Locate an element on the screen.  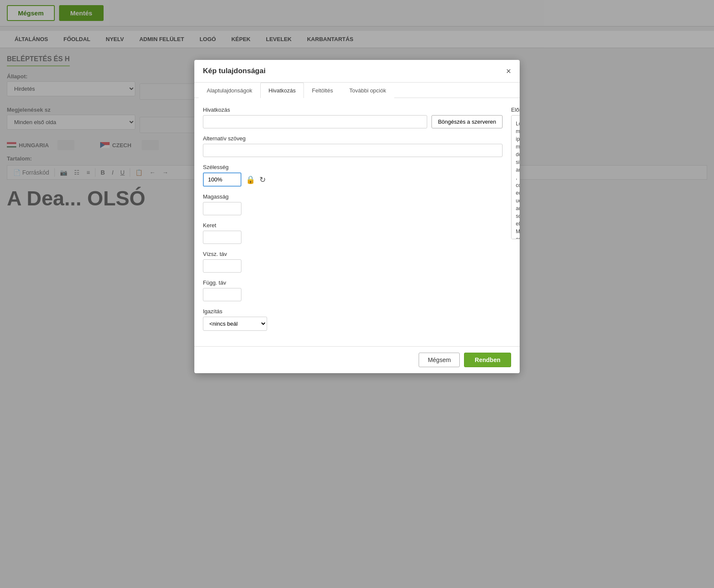
alt-szoveg-input is located at coordinates (353, 151).